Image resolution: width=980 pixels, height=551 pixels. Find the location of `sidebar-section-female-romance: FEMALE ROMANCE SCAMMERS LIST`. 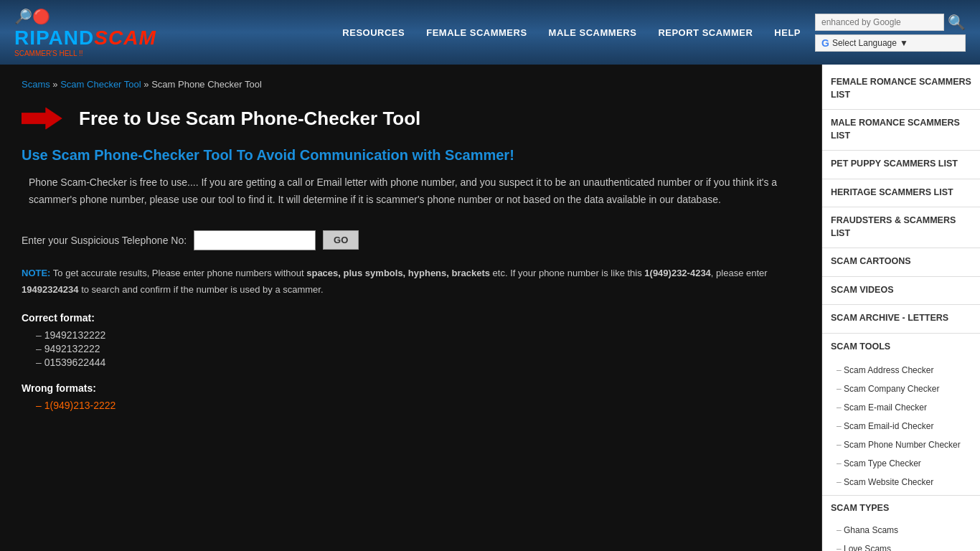

sidebar-section-female-romance: FEMALE ROMANCE SCAMMERS LIST is located at coordinates (901, 89).